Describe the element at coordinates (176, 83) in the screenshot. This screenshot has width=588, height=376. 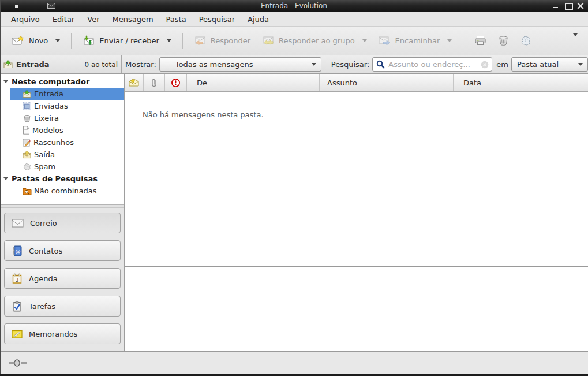
I see `priority-column-header` at that location.